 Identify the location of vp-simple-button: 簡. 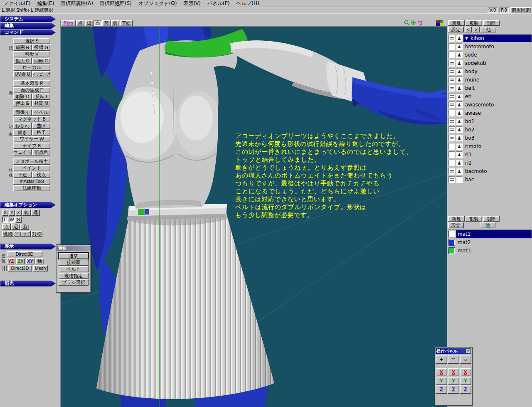
(106, 23).